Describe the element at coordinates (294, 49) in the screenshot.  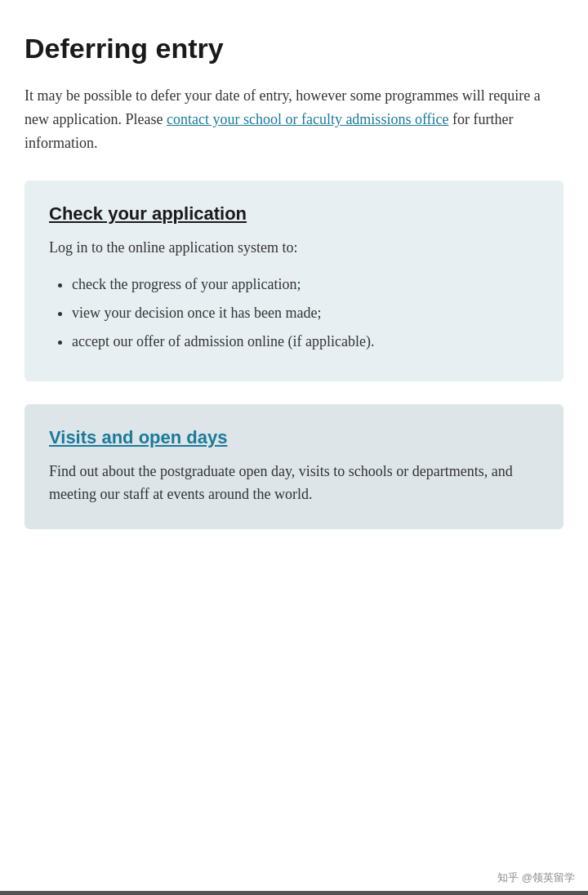
I see `page-title: Deferring entry` at that location.